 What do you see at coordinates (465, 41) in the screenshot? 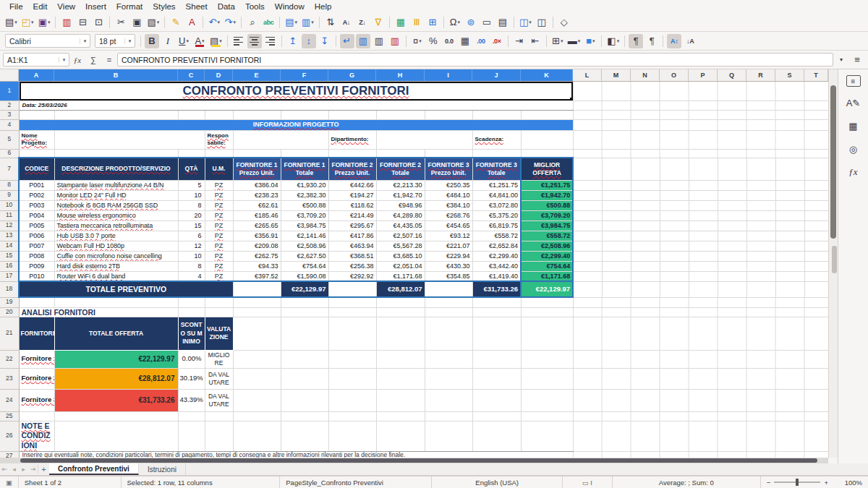
I see `date-format-icon: ▦` at bounding box center [465, 41].